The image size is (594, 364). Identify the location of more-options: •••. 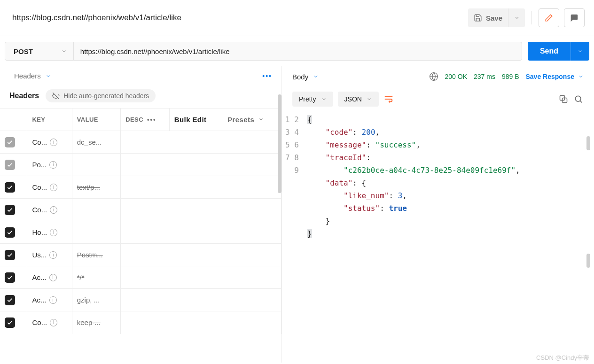
(267, 76).